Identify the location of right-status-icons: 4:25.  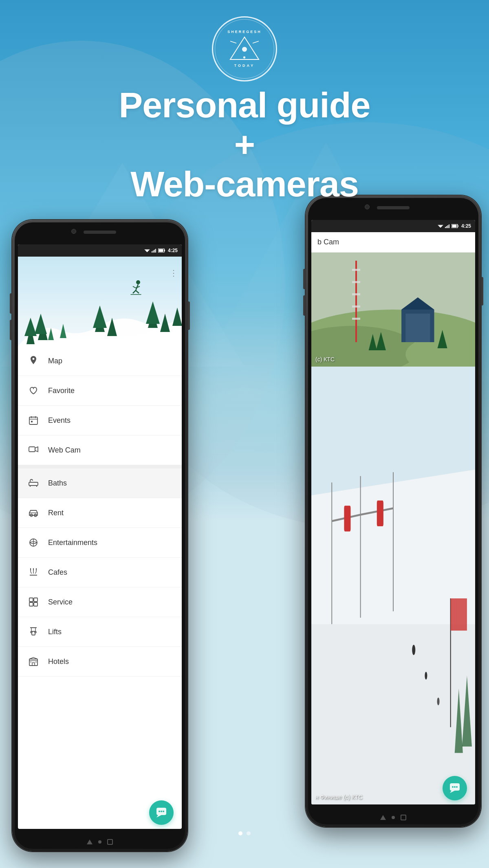
(454, 226).